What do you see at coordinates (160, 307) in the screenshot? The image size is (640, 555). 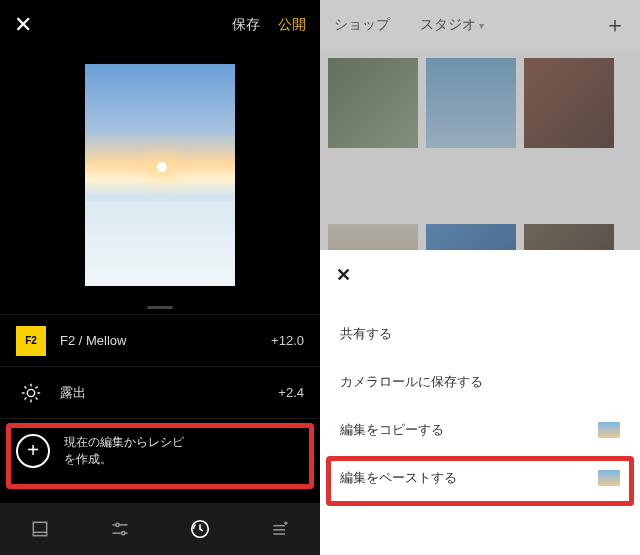 I see `drag-handle` at bounding box center [160, 307].